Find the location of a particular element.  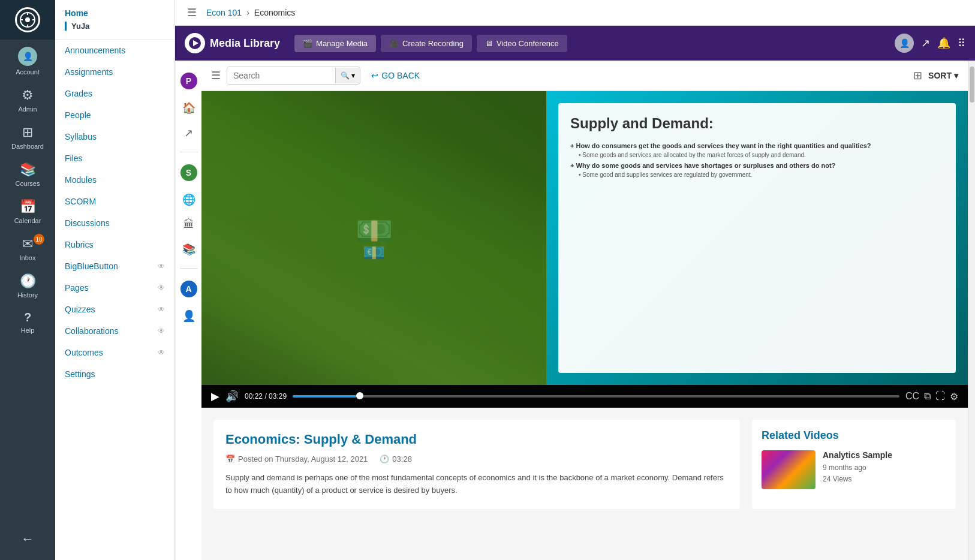

posted-date: 📅 Posted on Thursday, August 12, 2021 is located at coordinates (296, 459).